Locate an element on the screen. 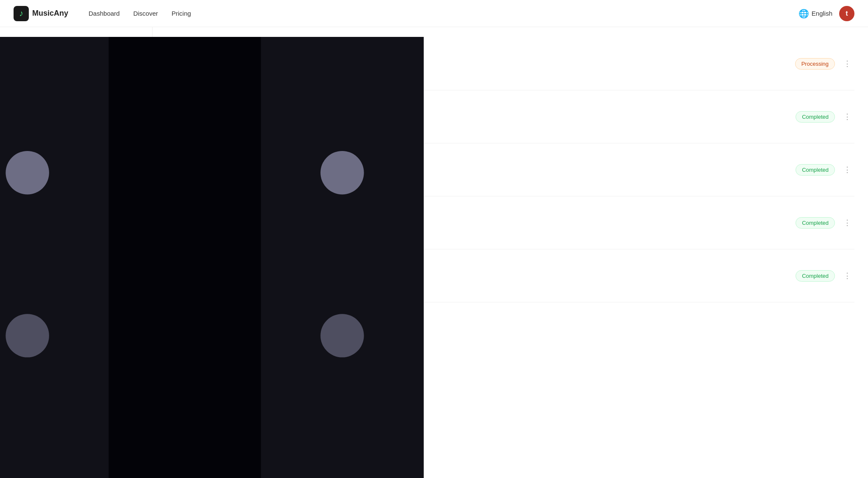 The width and height of the screenshot is (868, 478). pricing-link: Pricing is located at coordinates (181, 14).